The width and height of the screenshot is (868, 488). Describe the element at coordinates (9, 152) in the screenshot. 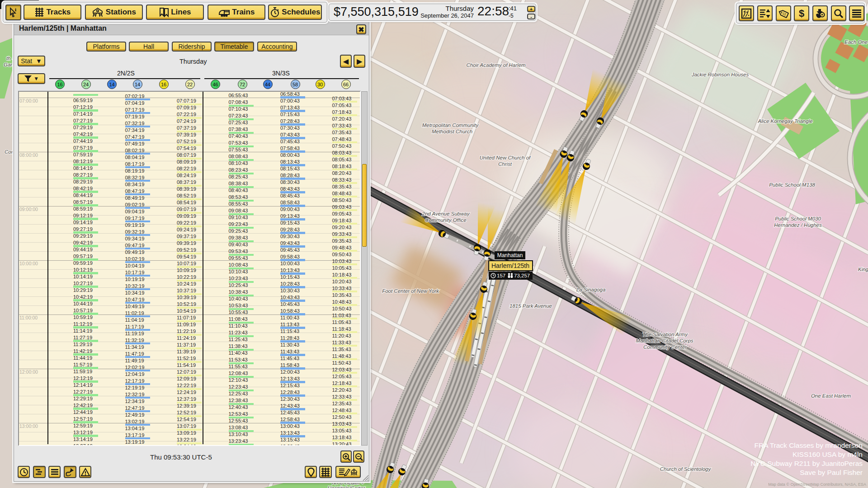

I see `svg-text: Con` at that location.